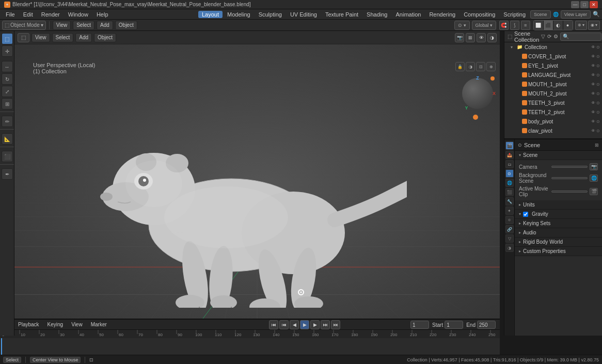 The height and width of the screenshot is (364, 602). What do you see at coordinates (470, 38) in the screenshot?
I see `grid-icon: ⊞` at bounding box center [470, 38].